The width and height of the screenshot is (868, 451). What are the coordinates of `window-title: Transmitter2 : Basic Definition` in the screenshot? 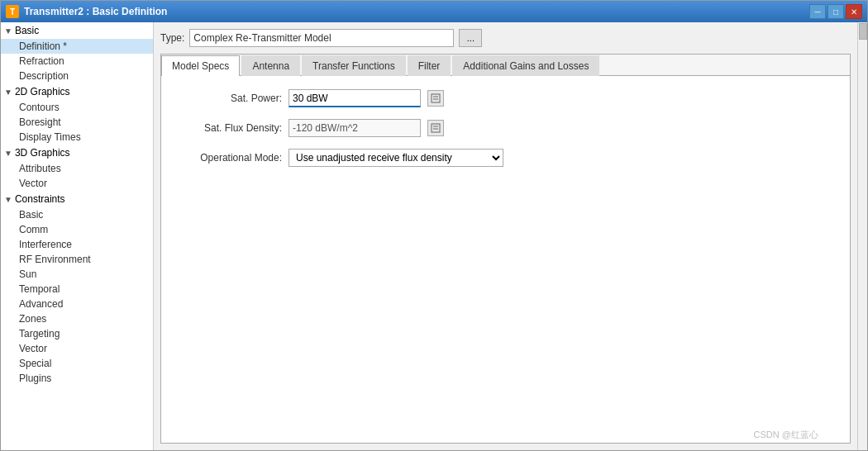 It's located at (96, 12).